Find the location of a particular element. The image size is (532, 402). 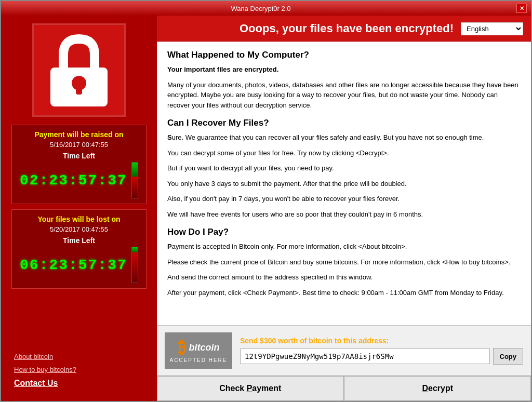

progress-green is located at coordinates (135, 169).